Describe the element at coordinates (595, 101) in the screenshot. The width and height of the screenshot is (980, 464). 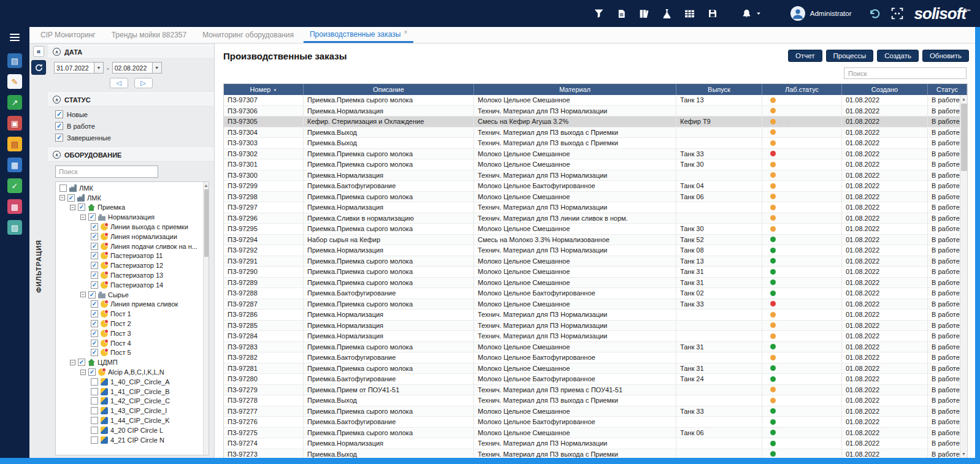
I see `table-row: ПЗ-97307Приемка.Приемка сырого молокаМол…` at that location.